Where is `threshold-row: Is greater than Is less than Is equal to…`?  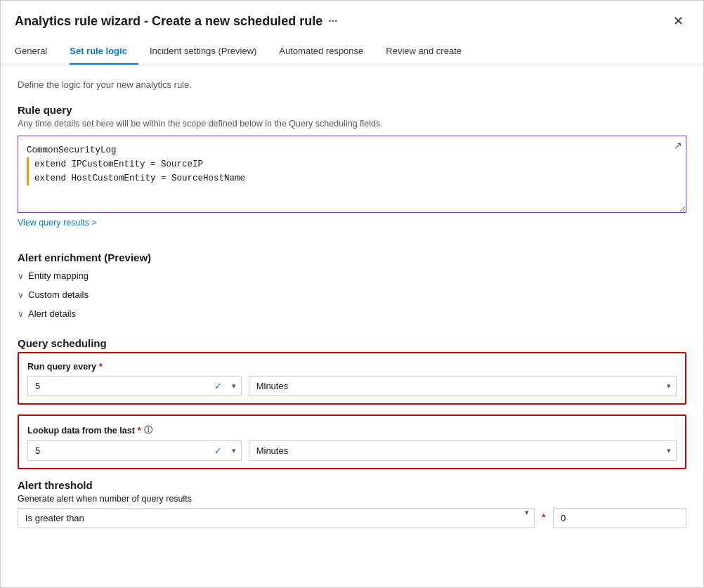
threshold-row: Is greater than Is less than Is equal to… is located at coordinates (352, 518).